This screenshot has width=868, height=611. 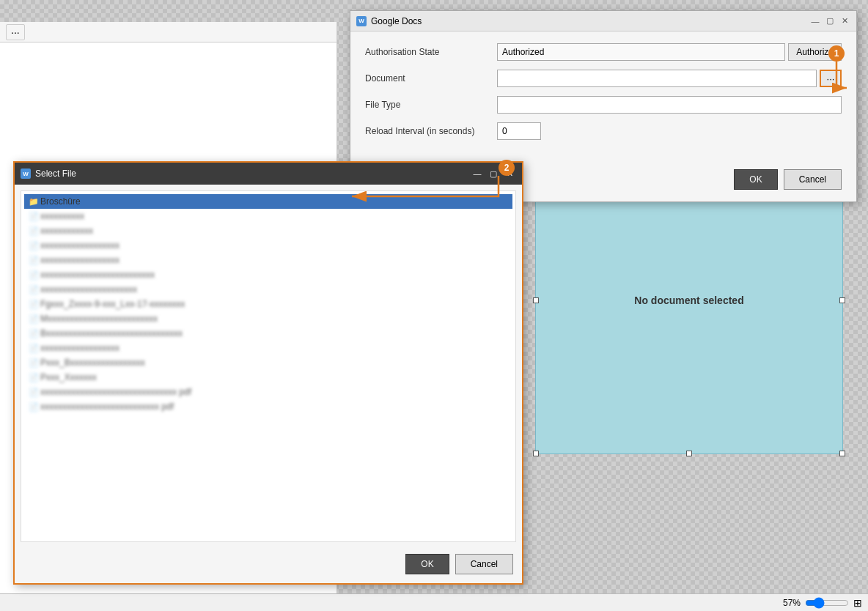 What do you see at coordinates (389, 21) in the screenshot?
I see `titlebar-left: W Google Docs` at bounding box center [389, 21].